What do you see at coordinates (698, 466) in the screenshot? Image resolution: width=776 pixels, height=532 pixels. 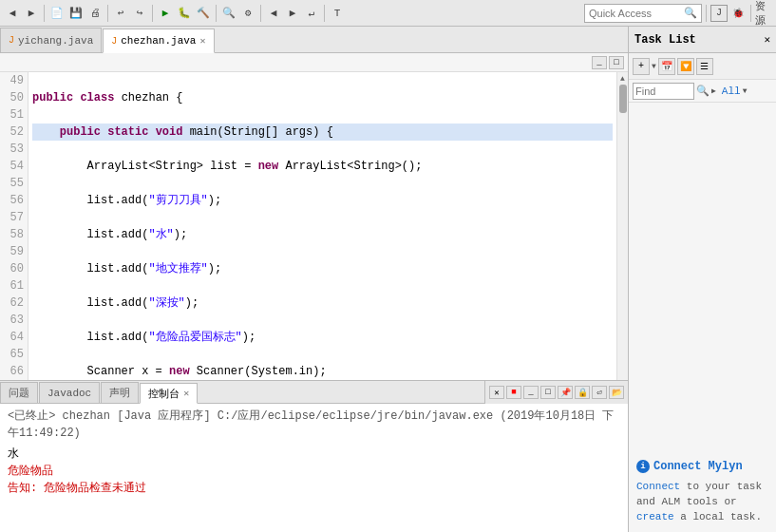 I see `connect-mylyn-heading: Connect Mylyn` at bounding box center [698, 466].